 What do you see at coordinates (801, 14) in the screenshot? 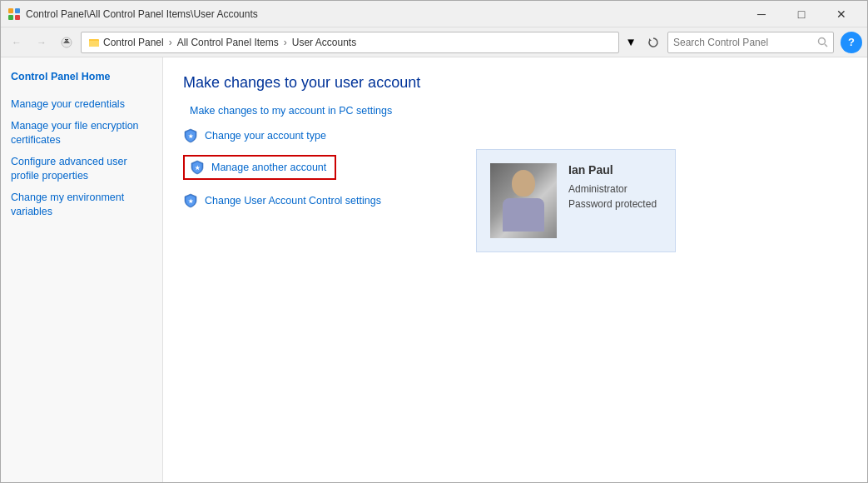
I see `title-bar-controls: ─ □ ✕` at bounding box center [801, 14].